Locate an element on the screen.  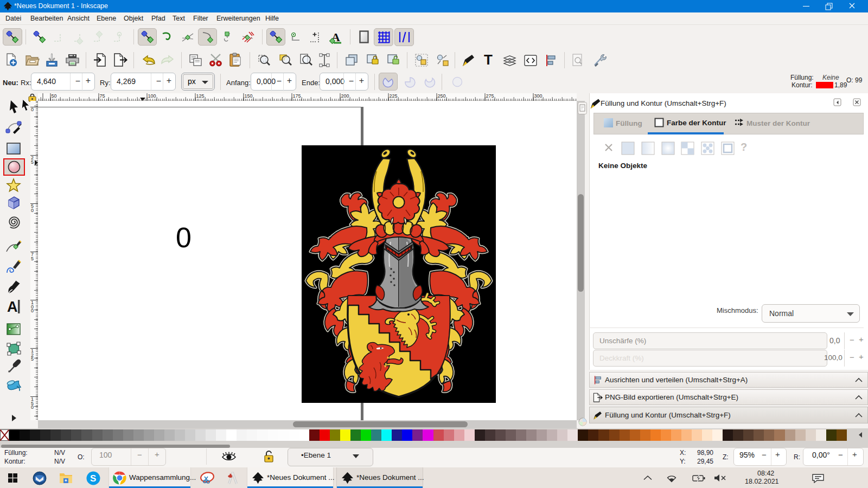
svg-text: A is located at coordinates (12, 307).